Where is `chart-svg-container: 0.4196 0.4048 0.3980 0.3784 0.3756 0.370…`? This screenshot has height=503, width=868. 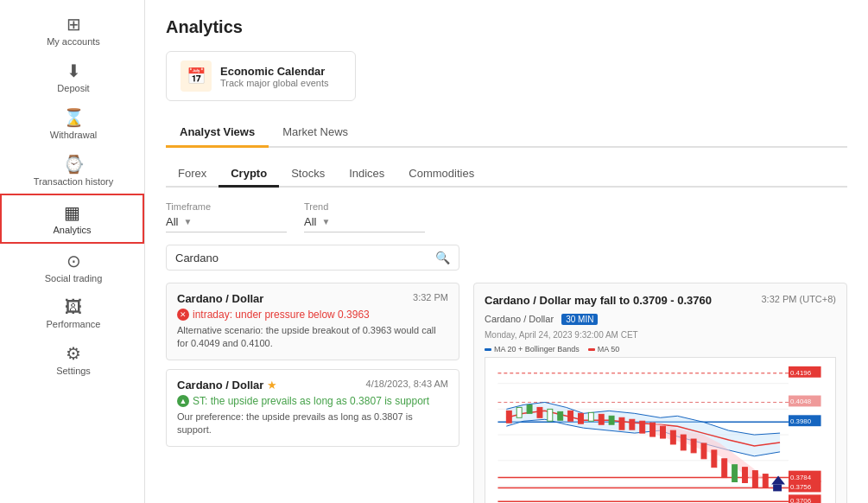
chart-svg-container: 0.4196 0.4048 0.3980 0.3784 0.3756 0.370… is located at coordinates (660, 430).